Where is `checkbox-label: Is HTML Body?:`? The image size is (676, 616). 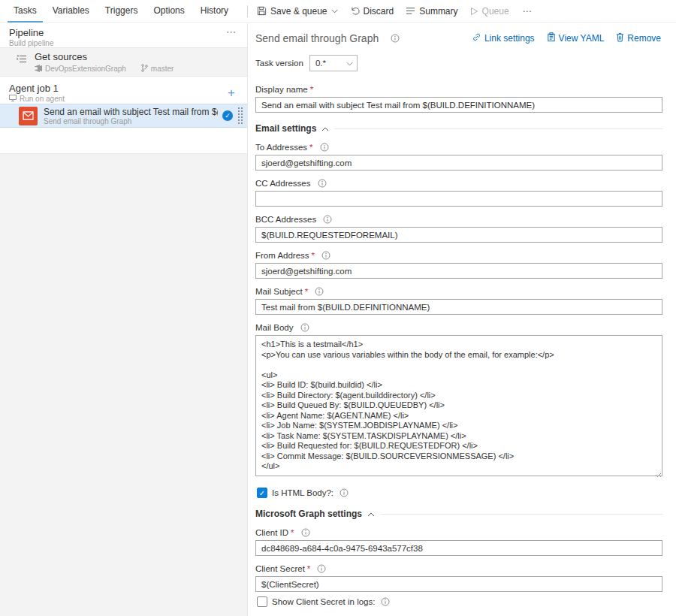
checkbox-label: Is HTML Body?: is located at coordinates (303, 493).